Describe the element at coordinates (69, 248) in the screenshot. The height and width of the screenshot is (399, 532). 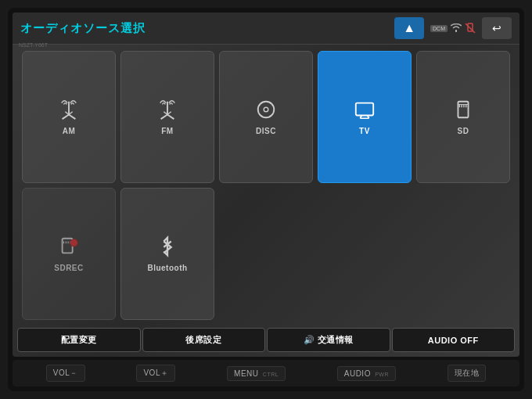
I see `sdrec-icon` at that location.